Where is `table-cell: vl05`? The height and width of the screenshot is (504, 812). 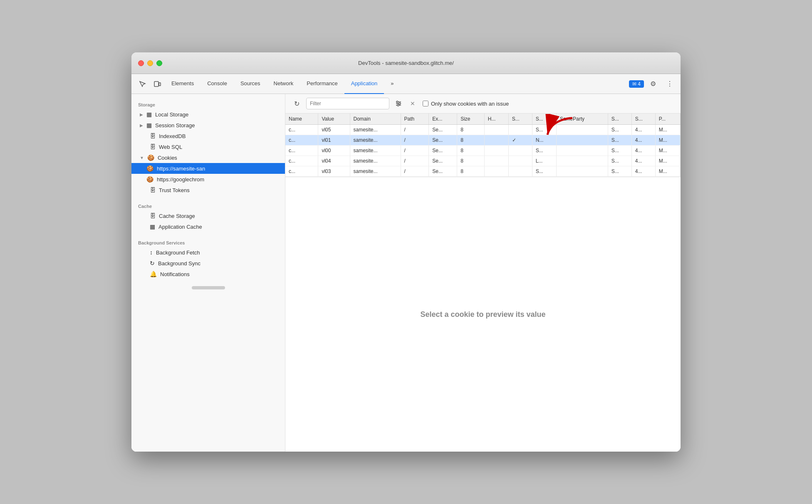
table-cell: vl05 is located at coordinates (334, 130).